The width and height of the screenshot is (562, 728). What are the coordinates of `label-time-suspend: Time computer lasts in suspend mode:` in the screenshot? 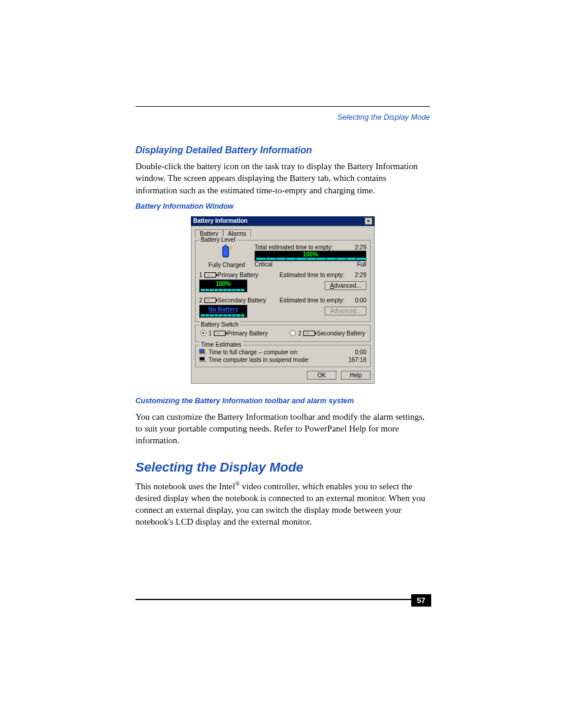 It's located at (259, 360).